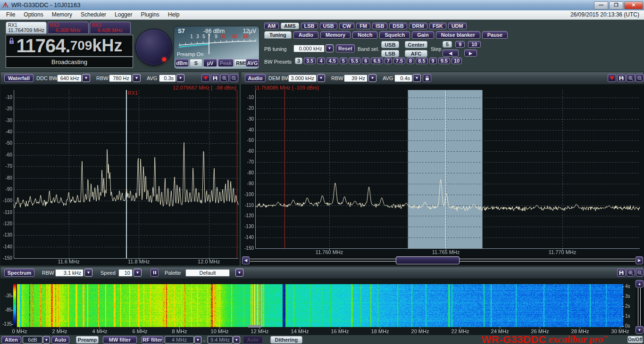 This screenshot has width=644, height=344. I want to click on vscroll-track, so click(640, 307).